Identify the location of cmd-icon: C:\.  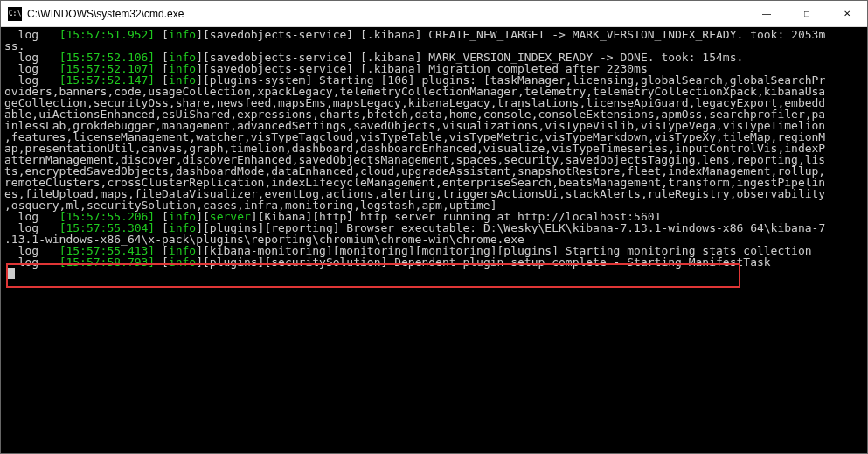
(15, 14).